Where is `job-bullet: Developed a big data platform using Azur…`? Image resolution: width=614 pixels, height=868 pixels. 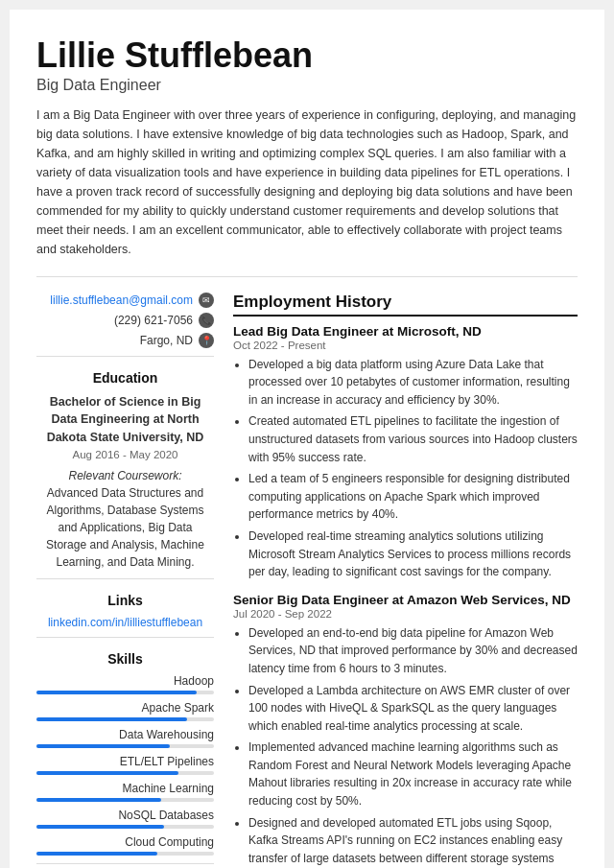
job-bullet: Developed a big data platform using Azur… is located at coordinates (413, 383).